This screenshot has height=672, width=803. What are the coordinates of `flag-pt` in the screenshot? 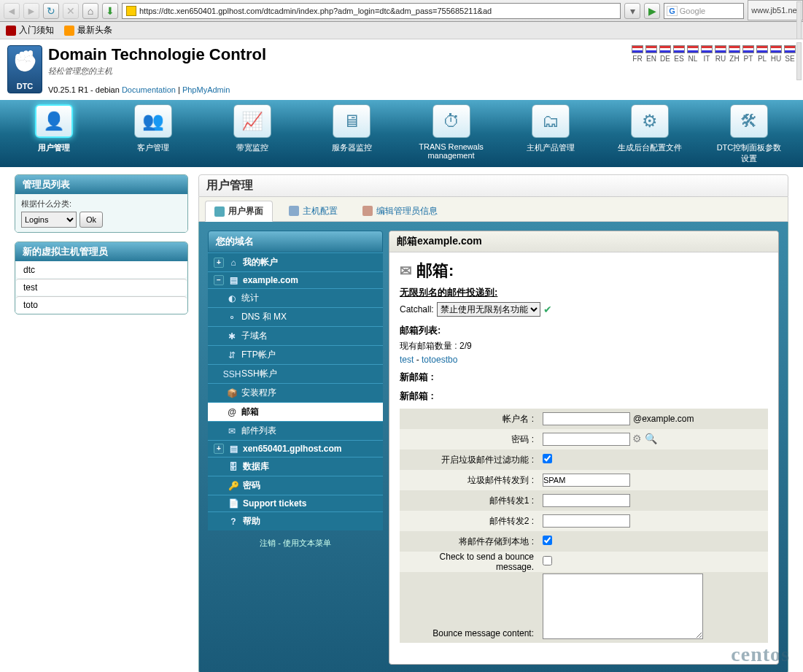 It's located at (748, 50).